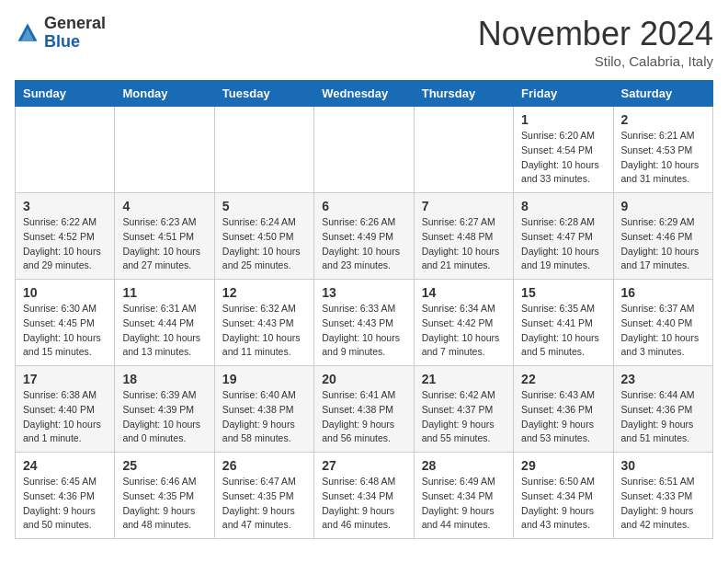 The width and height of the screenshot is (728, 563). I want to click on logo-icon, so click(28, 33).